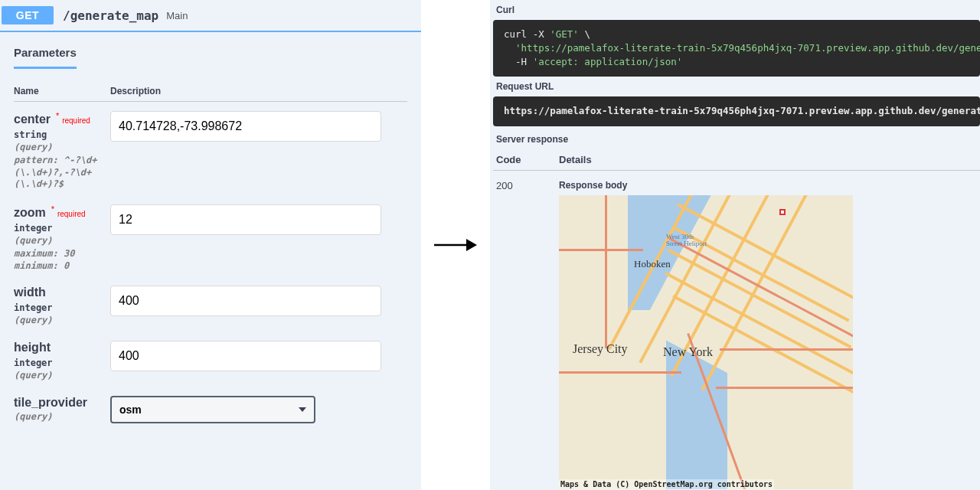 This screenshot has height=490, width=980. I want to click on http-method-badge: GET, so click(28, 15).